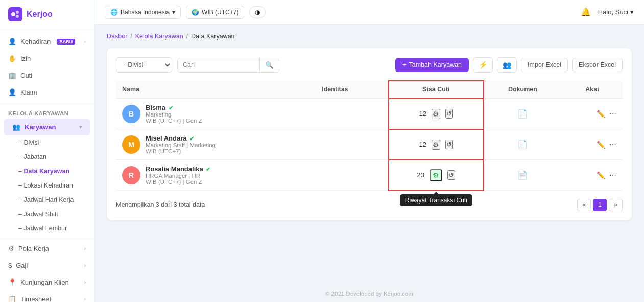  I want to click on logo-icon, so click(15, 14).